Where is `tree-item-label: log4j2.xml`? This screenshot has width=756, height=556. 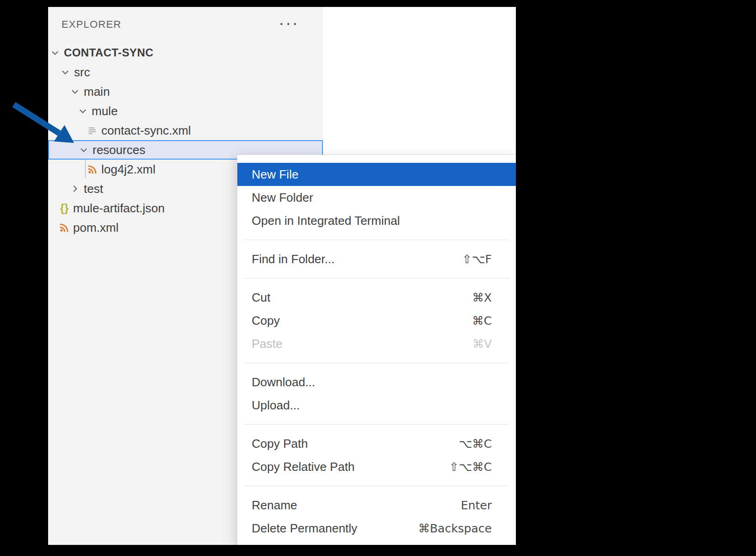
tree-item-label: log4j2.xml is located at coordinates (129, 169).